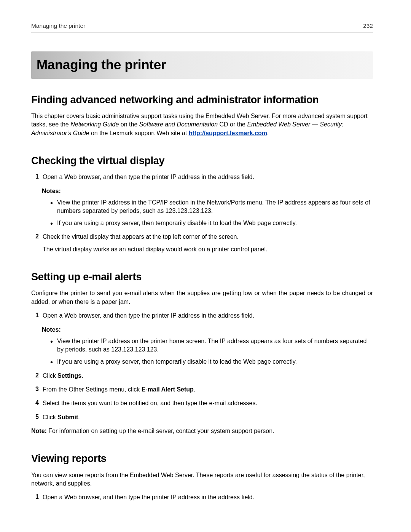 The image size is (411, 532). What do you see at coordinates (202, 115) in the screenshot?
I see `section-advanced-networking: Finding advanced networking and administ…` at bounding box center [202, 115].